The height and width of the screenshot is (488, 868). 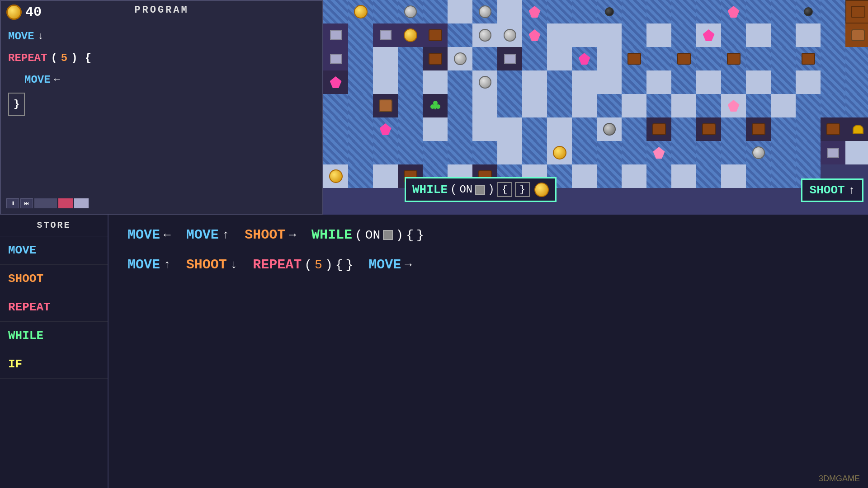 What do you see at coordinates (350, 265) in the screenshot?
I see `cmd-repeat-brace-close: }` at bounding box center [350, 265].